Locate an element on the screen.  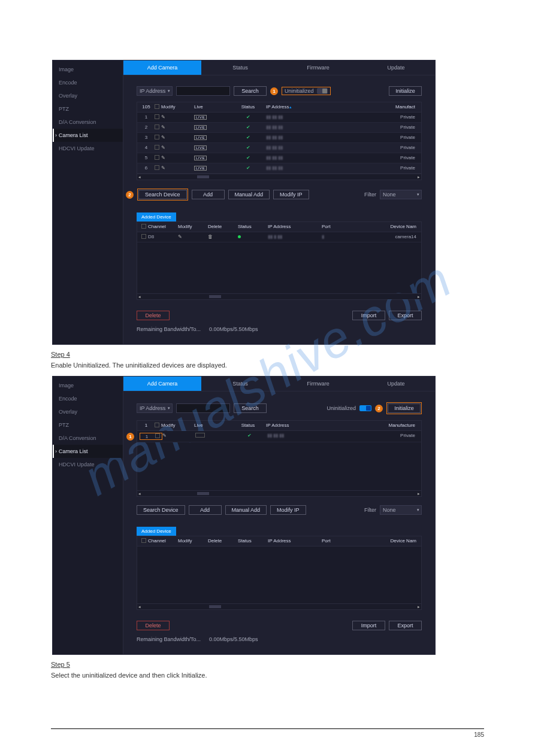
trash-icon: 🗑 is located at coordinates (210, 237).